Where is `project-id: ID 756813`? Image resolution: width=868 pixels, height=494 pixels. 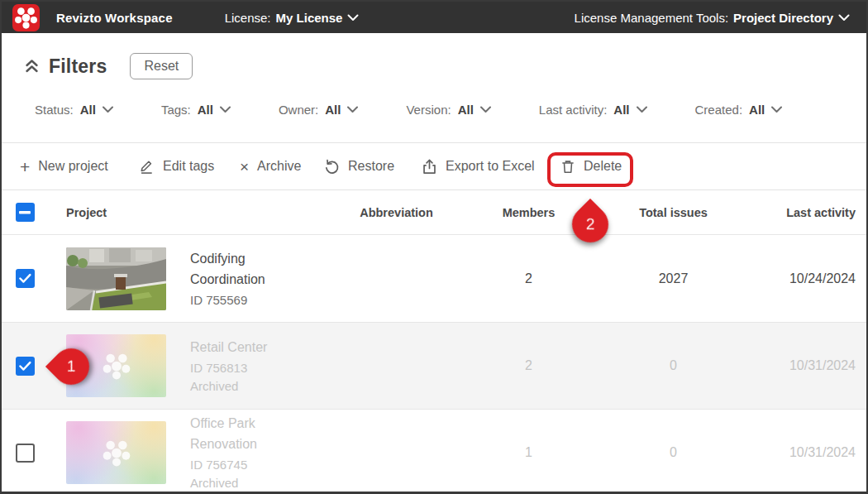 project-id: ID 756813 is located at coordinates (265, 367).